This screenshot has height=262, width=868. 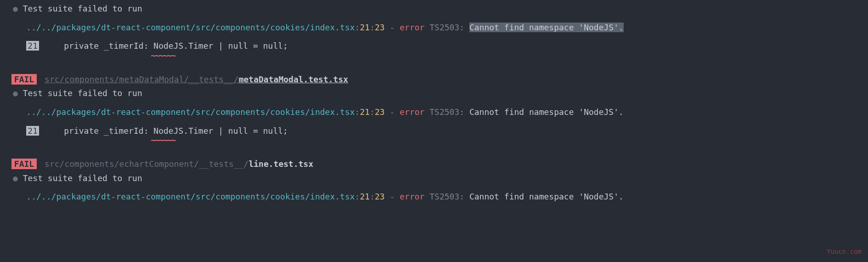 What do you see at coordinates (293, 79) in the screenshot?
I see `test-path-file: metaDataModal.test.tsx` at bounding box center [293, 79].